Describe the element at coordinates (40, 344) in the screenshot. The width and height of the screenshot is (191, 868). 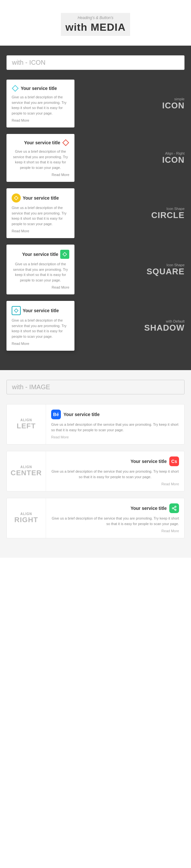
I see `card-readmore-shadow: Read More` at that location.